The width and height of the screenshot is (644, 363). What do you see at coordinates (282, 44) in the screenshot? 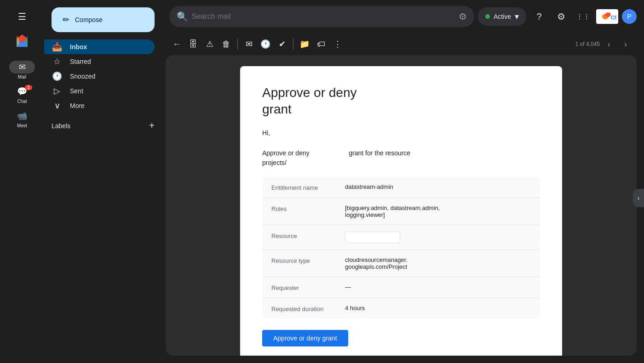
I see `task-icon: ✔` at bounding box center [282, 44].